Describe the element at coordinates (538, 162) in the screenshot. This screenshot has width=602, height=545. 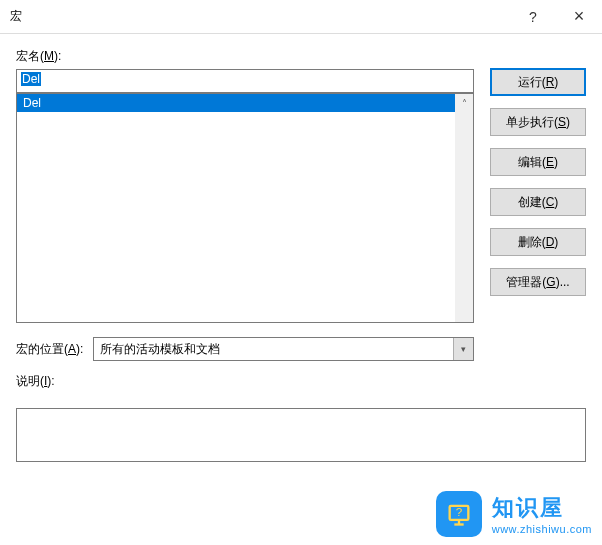
I see `edit-button: 编辑(E)` at that location.